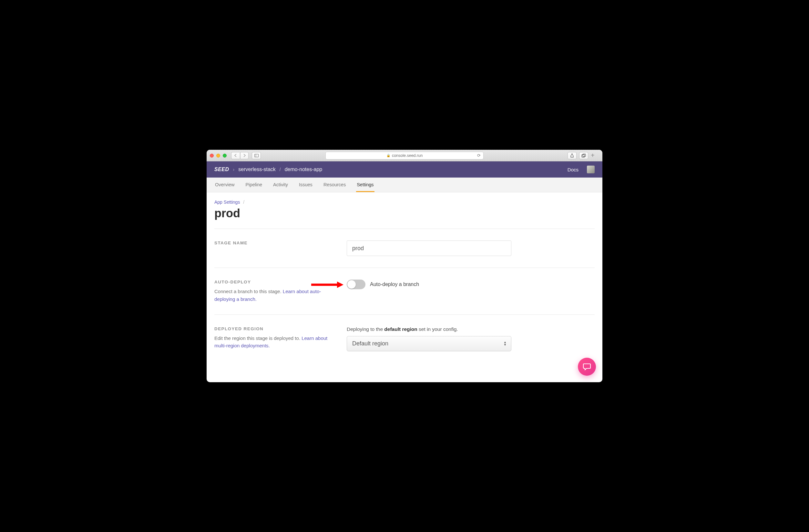 This screenshot has width=809, height=532. I want to click on page-title: prod, so click(404, 213).